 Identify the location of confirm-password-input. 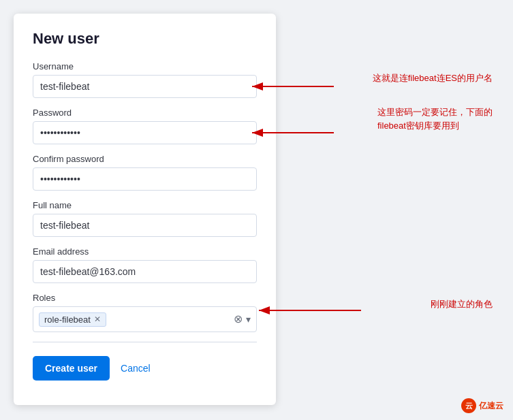
(144, 179).